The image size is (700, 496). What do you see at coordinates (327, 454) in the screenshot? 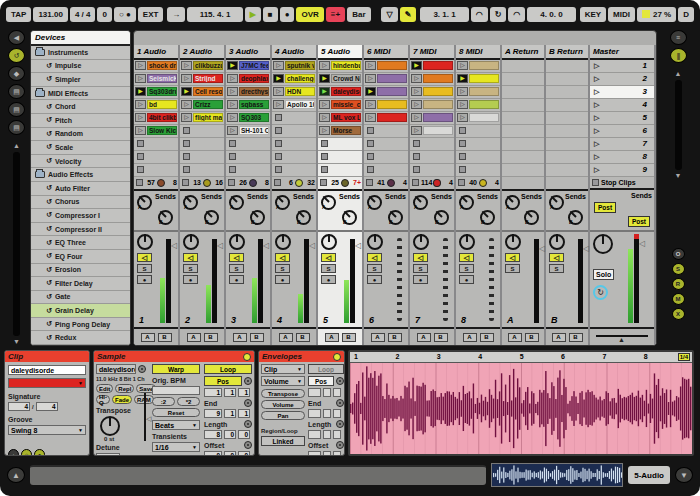
I see `env-offset-beats-field` at bounding box center [327, 454].